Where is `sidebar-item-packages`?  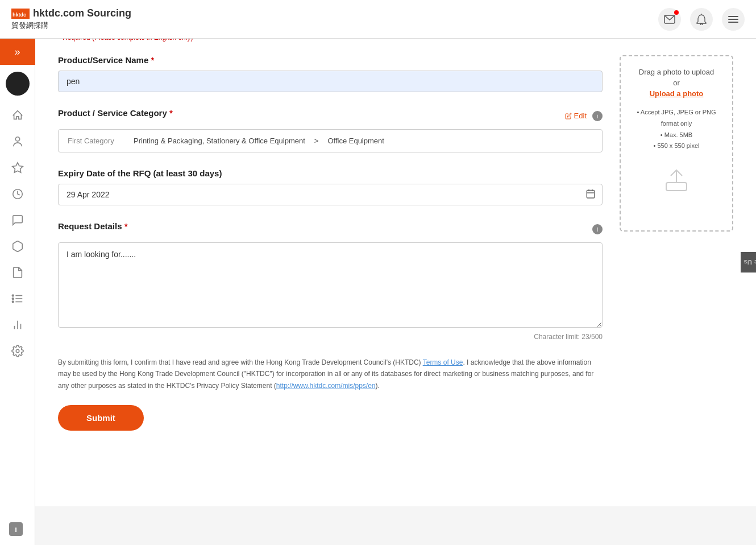 sidebar-item-packages is located at coordinates (18, 246).